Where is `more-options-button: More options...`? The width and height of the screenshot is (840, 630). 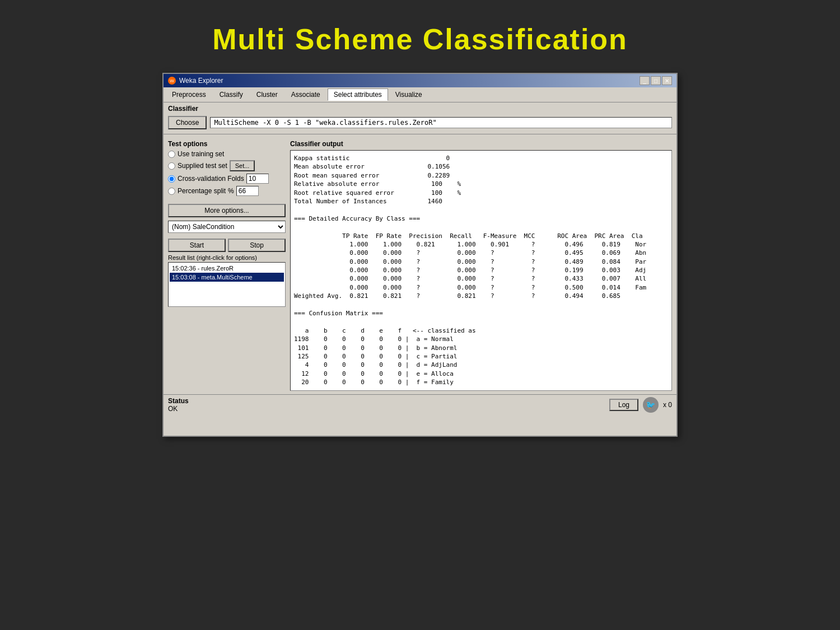
more-options-button: More options... is located at coordinates (227, 211).